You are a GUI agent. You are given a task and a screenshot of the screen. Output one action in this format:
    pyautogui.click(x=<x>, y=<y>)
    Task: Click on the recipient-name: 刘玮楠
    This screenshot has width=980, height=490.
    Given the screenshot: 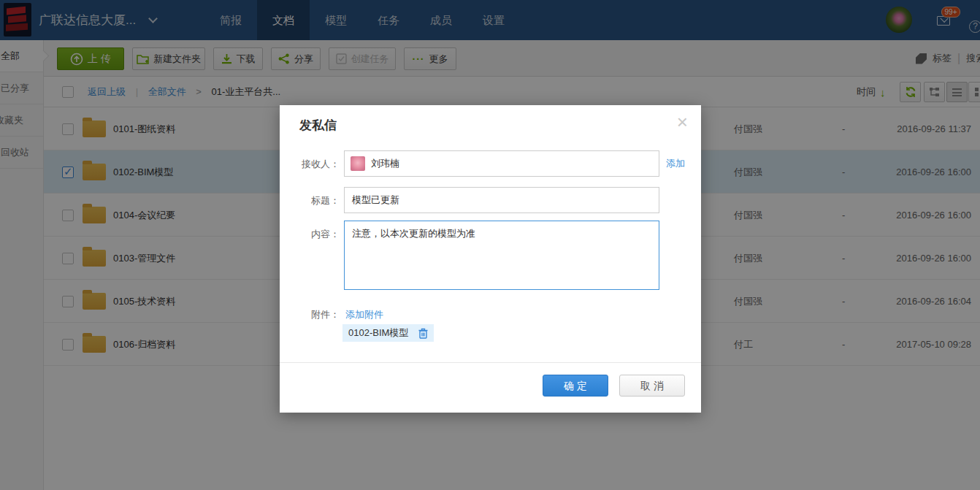 What is the action you would take?
    pyautogui.click(x=386, y=164)
    